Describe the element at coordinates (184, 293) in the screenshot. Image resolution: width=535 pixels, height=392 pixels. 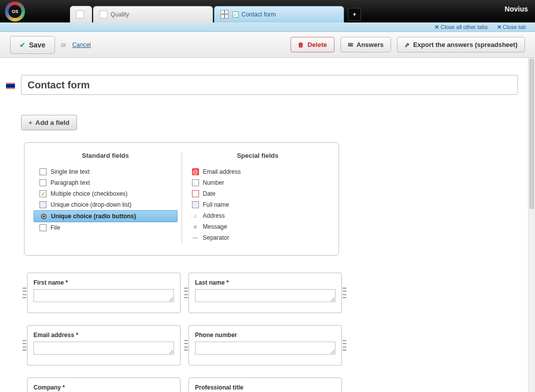
I see `form-row: First name * Last name *` at that location.